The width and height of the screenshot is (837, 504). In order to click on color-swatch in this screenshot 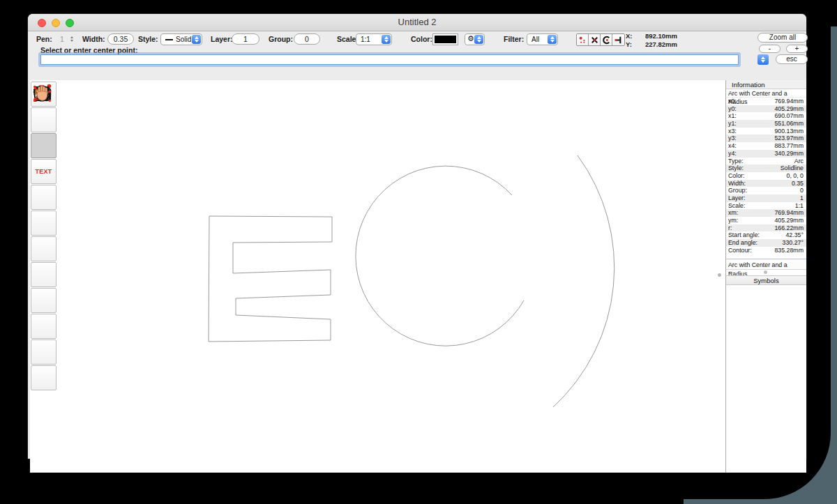, I will do `click(445, 39)`.